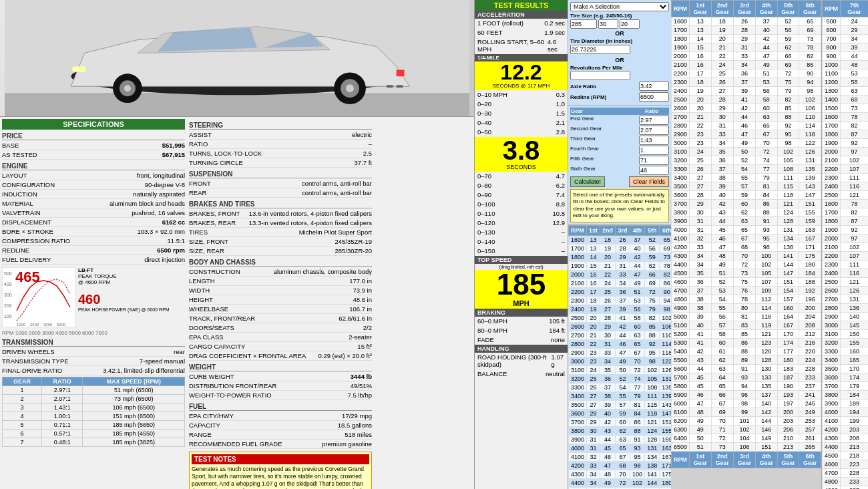 The height and width of the screenshot is (489, 868). What do you see at coordinates (746, 395) in the screenshot?
I see `table-row: 5900466696137193241` at bounding box center [746, 395].